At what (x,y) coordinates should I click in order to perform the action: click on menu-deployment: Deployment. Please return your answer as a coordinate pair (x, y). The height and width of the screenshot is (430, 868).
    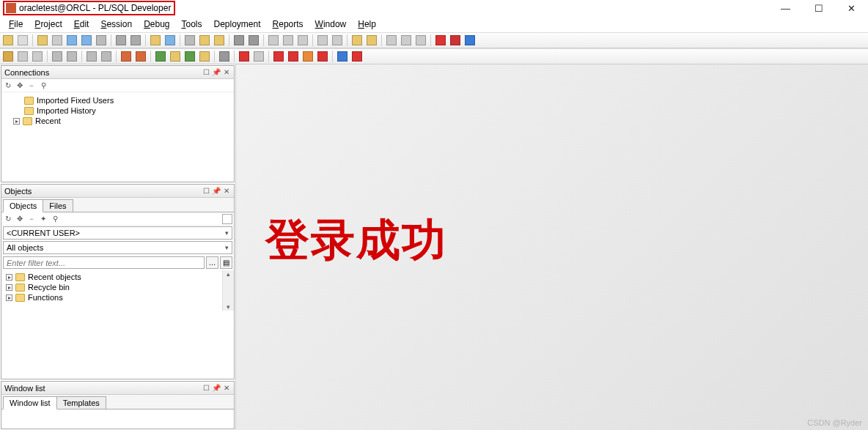
    Looking at the image, I should click on (238, 24).